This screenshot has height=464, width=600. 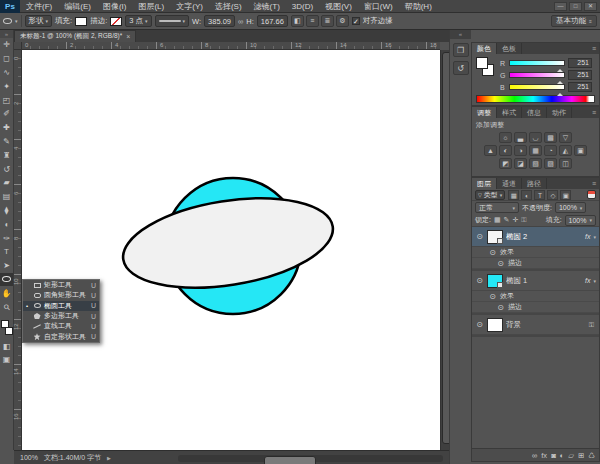 I want to click on shape-width-field: 385.09, so click(x=220, y=21).